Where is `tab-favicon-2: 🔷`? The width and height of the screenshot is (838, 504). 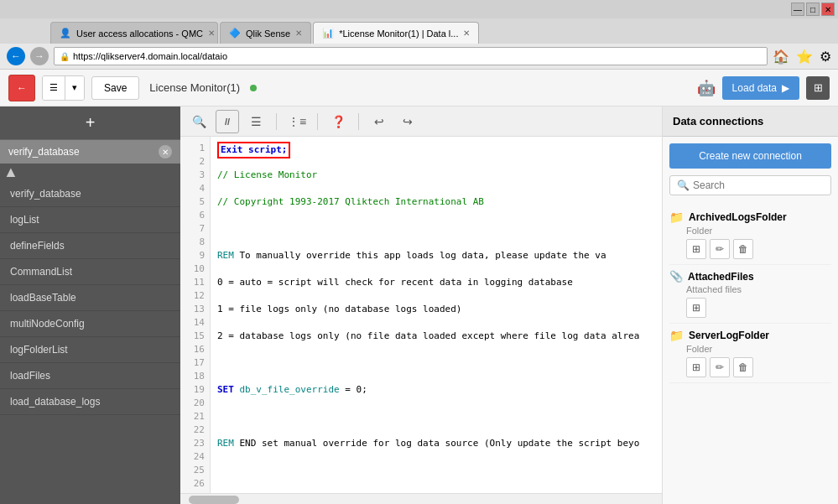
tab-favicon-2: 🔷 is located at coordinates (235, 34).